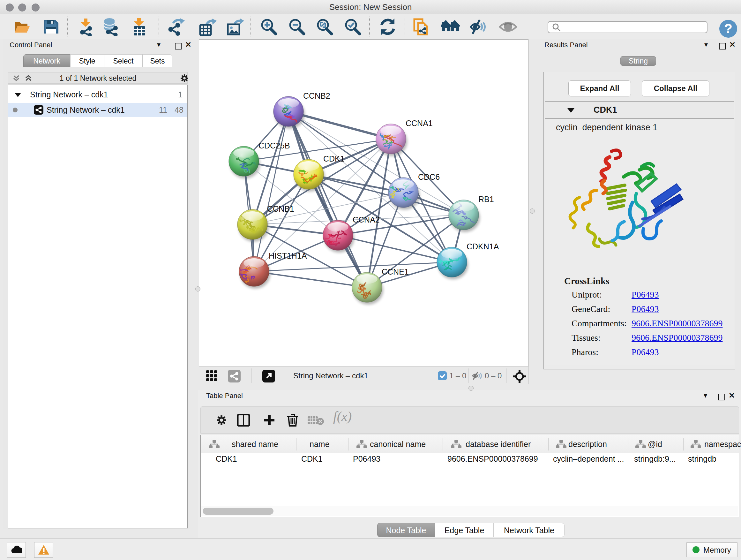 The height and width of the screenshot is (560, 741). What do you see at coordinates (281, 209) in the screenshot?
I see `svg-text: CCNB1` at bounding box center [281, 209].